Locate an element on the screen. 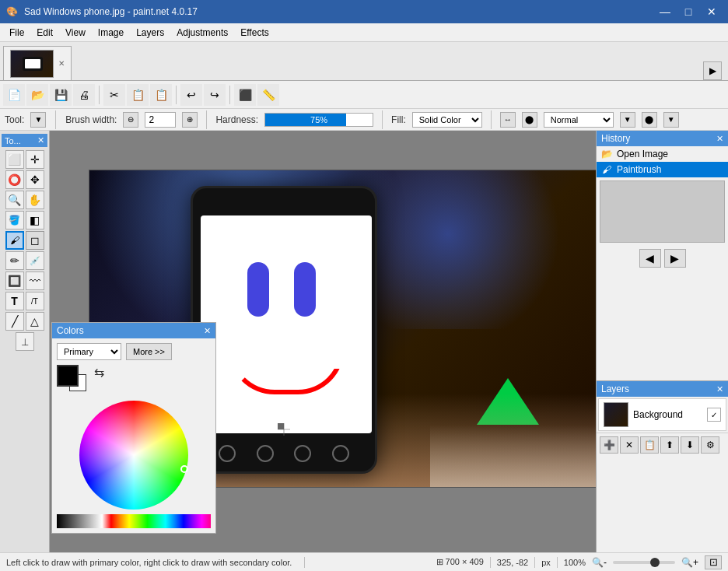 The height and width of the screenshot is (571, 728). history-item-open: 📂 Open Image is located at coordinates (663, 154).